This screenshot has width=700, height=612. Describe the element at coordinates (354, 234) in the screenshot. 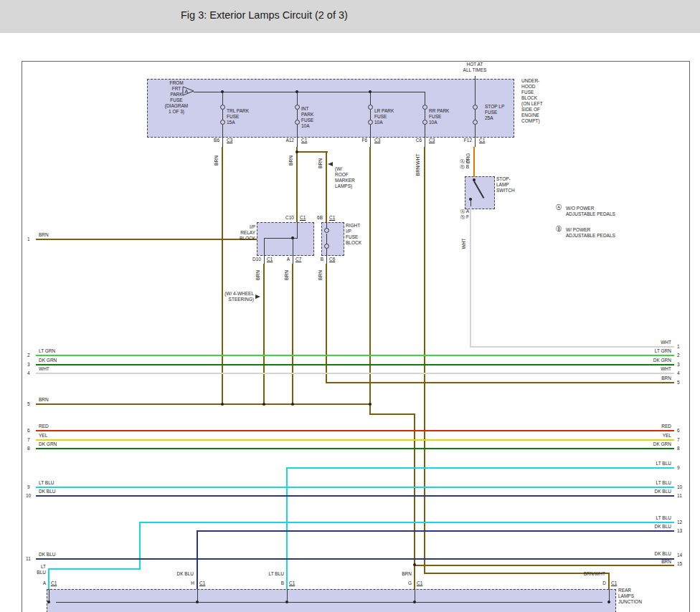

I see `right-ip-fuse-block-label: RIGHT I/P FUSE BLOCK` at that location.